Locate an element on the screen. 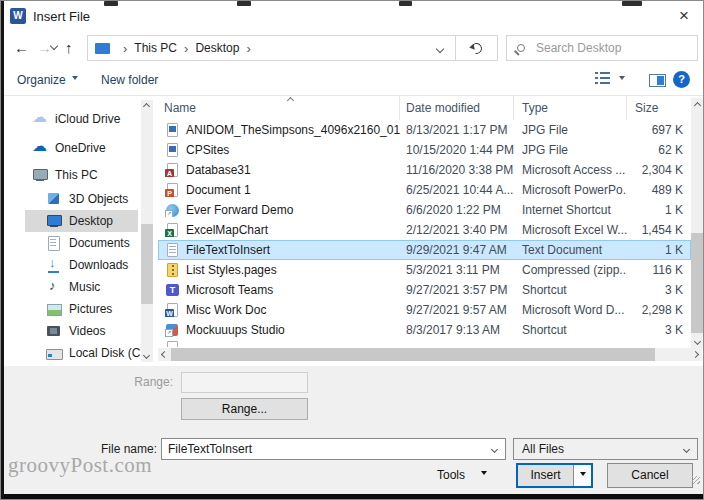  new-folder-button: New folder is located at coordinates (130, 80).